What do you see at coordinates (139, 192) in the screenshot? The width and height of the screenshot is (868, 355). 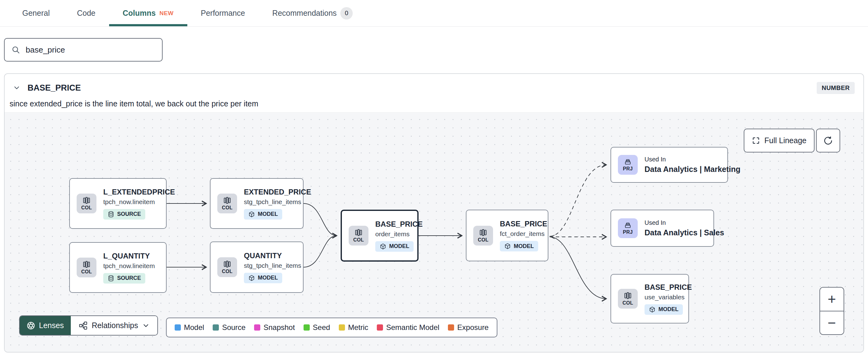 I see `node-title: L_EXTENDEDPRICE` at bounding box center [139, 192].